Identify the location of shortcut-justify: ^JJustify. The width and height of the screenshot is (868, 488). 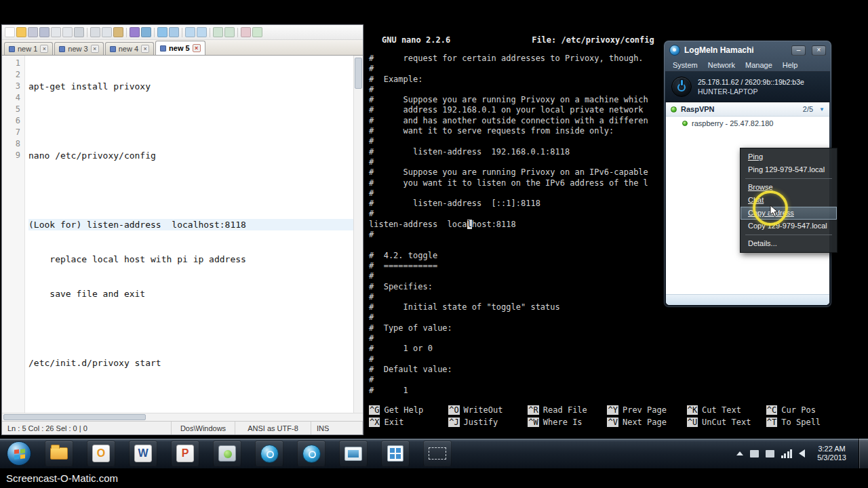
(488, 423).